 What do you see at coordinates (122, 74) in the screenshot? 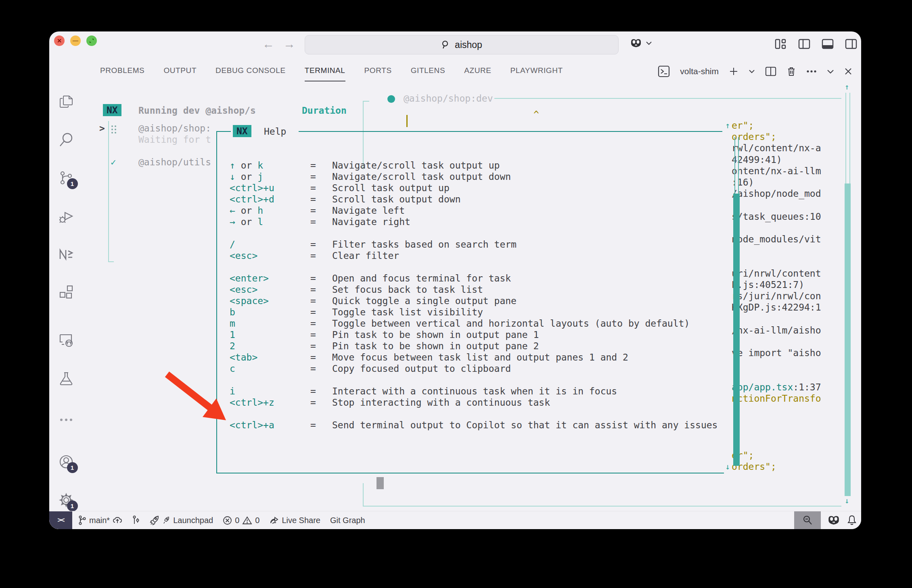
I see `panel-tab-problems: PROBLEMS` at bounding box center [122, 74].